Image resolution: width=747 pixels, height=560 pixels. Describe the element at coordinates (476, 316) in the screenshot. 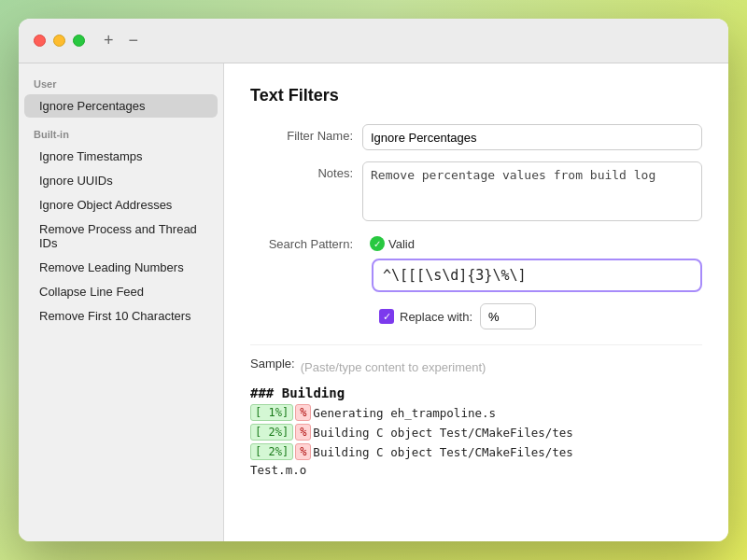

I see `replace-row: ✓ Replace with:` at that location.